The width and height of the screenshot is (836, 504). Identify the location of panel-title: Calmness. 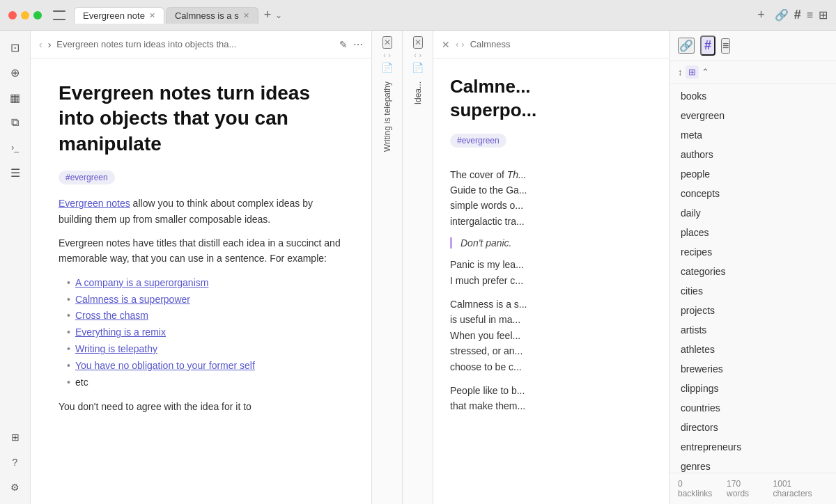
(566, 45).